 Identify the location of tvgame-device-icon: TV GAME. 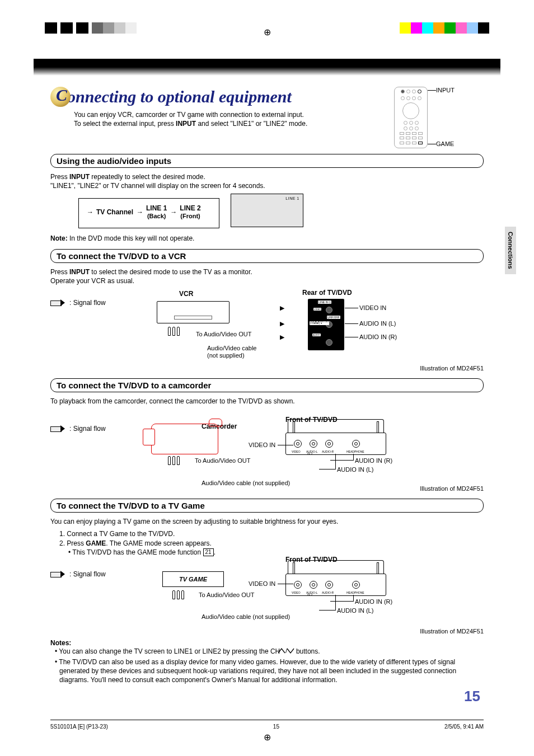
(193, 579).